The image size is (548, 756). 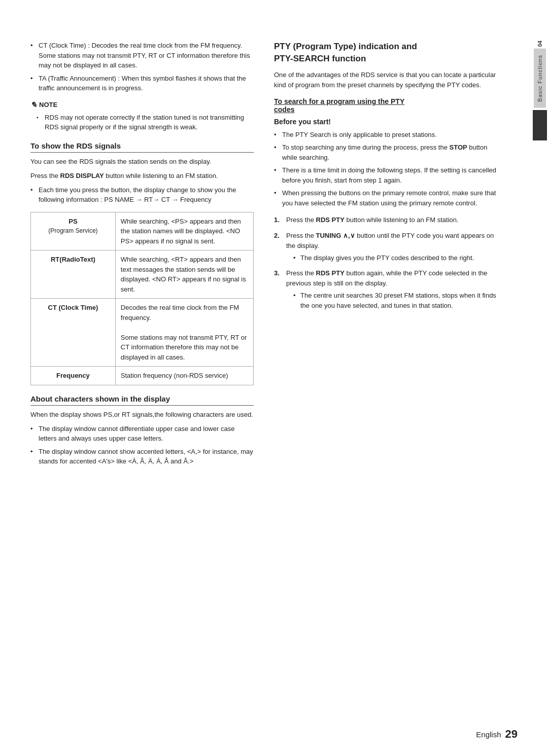 I want to click on step-2-num: 2., so click(x=277, y=236).